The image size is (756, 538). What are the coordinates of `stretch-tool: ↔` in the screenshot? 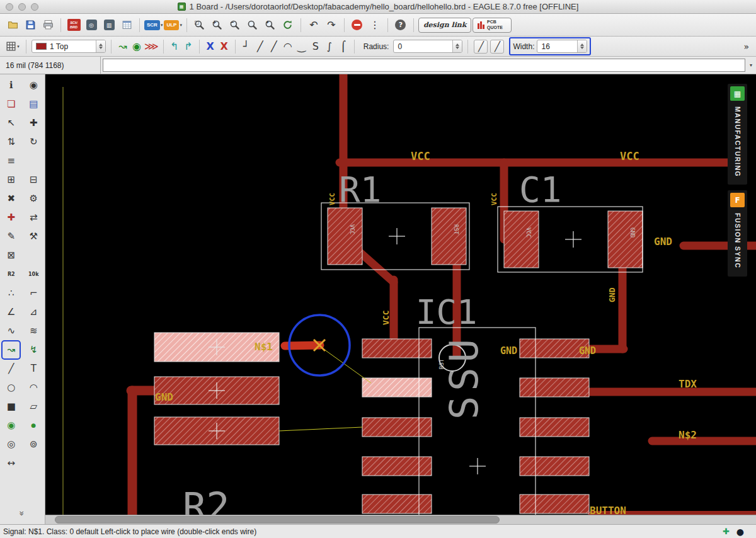 It's located at (11, 464).